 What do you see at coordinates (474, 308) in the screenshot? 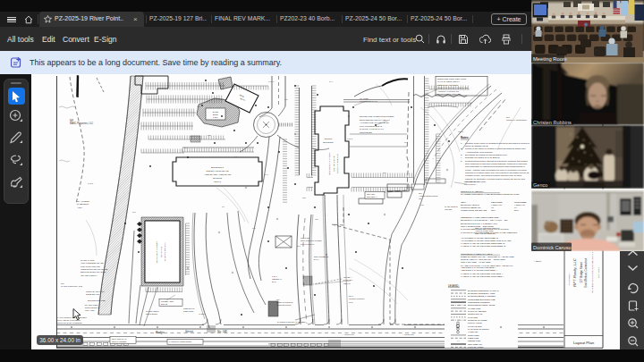
I see `svg-text: WATER LINE` at bounding box center [474, 308].